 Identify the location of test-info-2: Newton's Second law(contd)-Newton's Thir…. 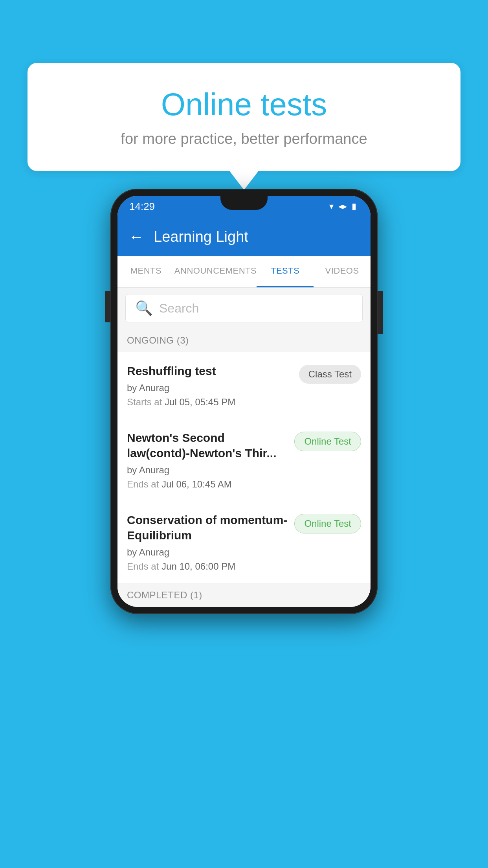
(207, 460).